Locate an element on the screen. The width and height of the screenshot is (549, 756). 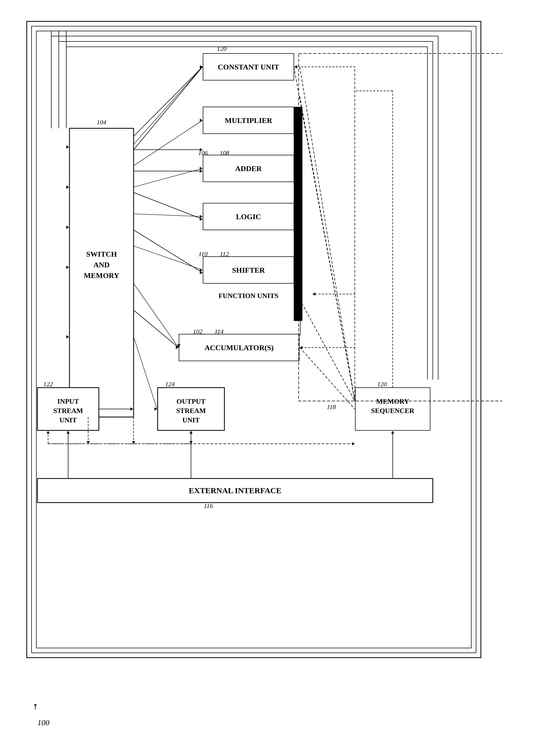
svg-text: 110 is located at coordinates (203, 254).